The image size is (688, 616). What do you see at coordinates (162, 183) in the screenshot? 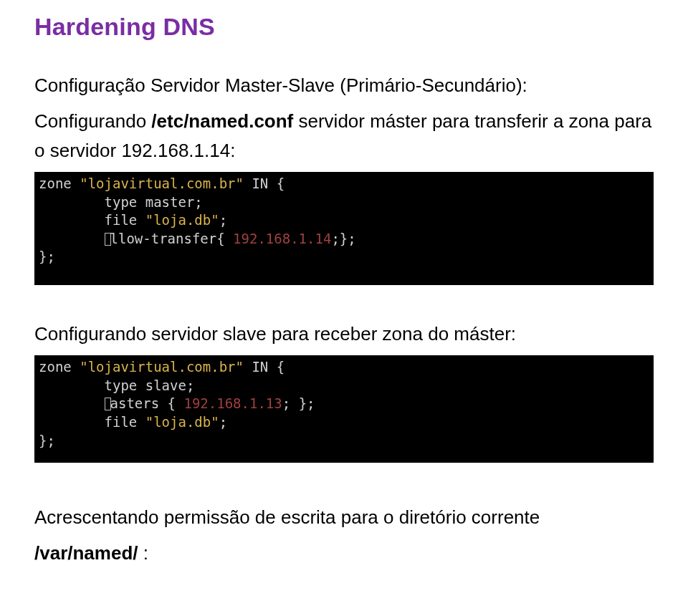
I see `t1-l1-str: "lojavirtual.com.br"` at bounding box center [162, 183].